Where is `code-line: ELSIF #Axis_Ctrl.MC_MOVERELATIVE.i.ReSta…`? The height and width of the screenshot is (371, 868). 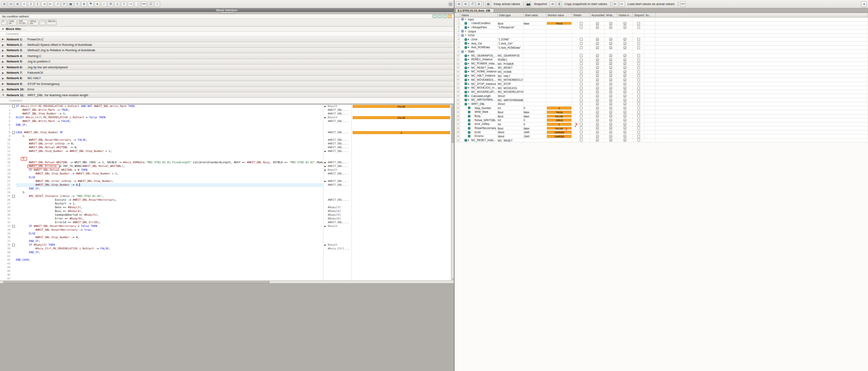
code-line: ELSIF #Axis_Ctrl.MC_MOVERELATIVE.i.ReSta… is located at coordinates (170, 117).